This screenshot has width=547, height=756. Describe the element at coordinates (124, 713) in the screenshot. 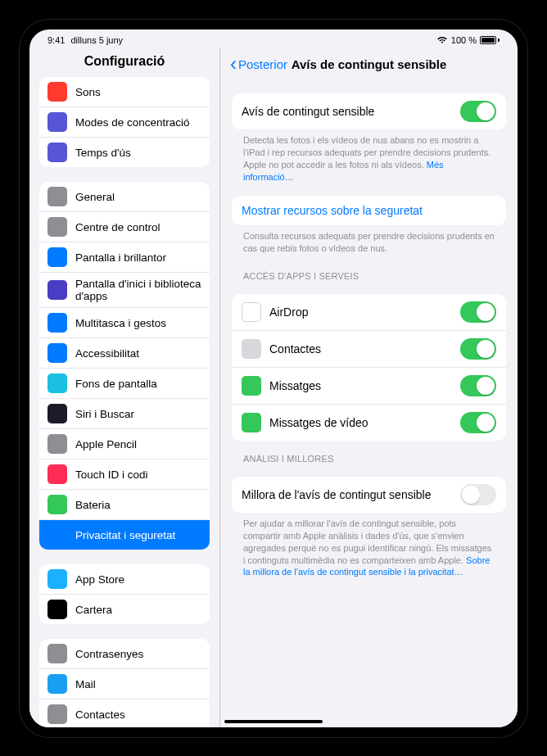

I see `sidebar-item-contactes: Contactes` at that location.